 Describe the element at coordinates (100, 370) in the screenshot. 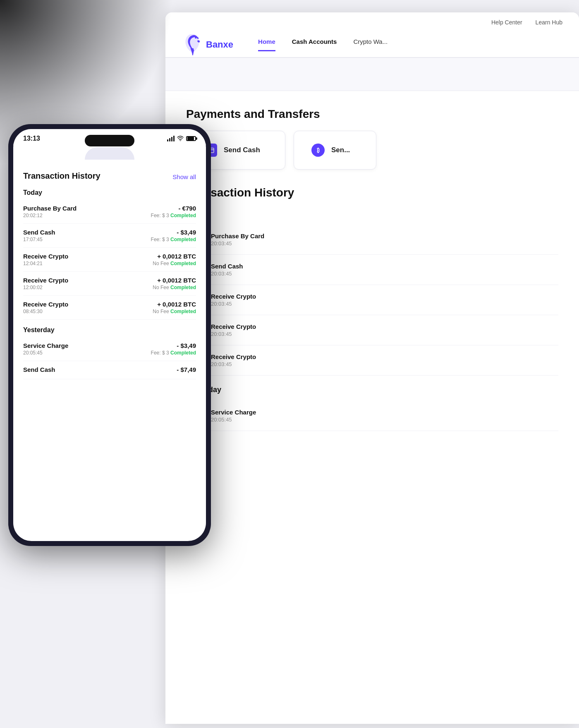

I see `phone-tx-name: Send Cash` at that location.